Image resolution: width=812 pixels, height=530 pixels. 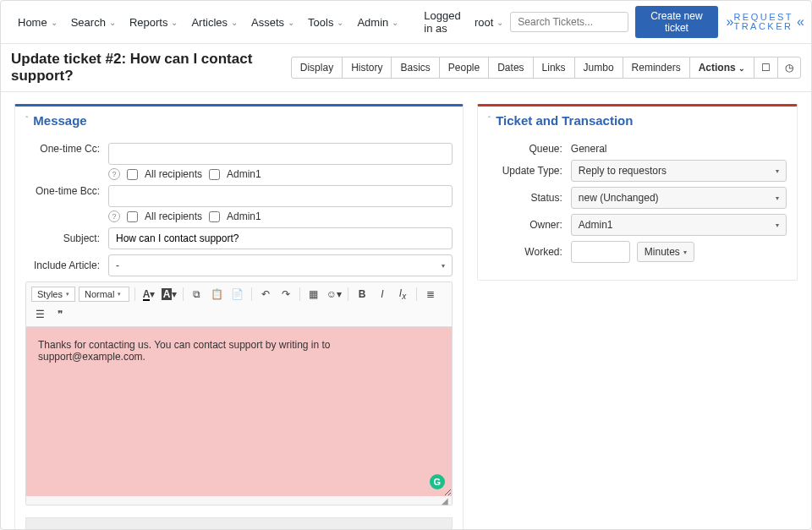 What do you see at coordinates (599, 68) in the screenshot?
I see `tab-jumbo: Jumbo` at bounding box center [599, 68].